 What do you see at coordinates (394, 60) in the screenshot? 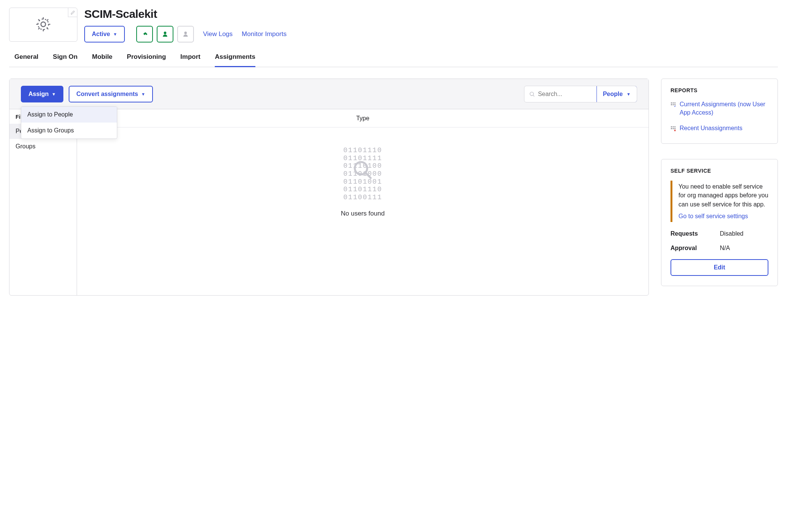
I see `tab-row: General Sign On Mobile Provisioning Impo…` at bounding box center [394, 60].